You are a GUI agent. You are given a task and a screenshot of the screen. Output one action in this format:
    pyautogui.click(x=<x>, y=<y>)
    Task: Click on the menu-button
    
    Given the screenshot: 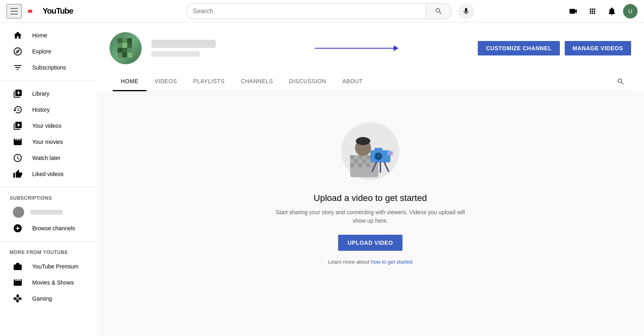 What is the action you would take?
    pyautogui.click(x=14, y=11)
    